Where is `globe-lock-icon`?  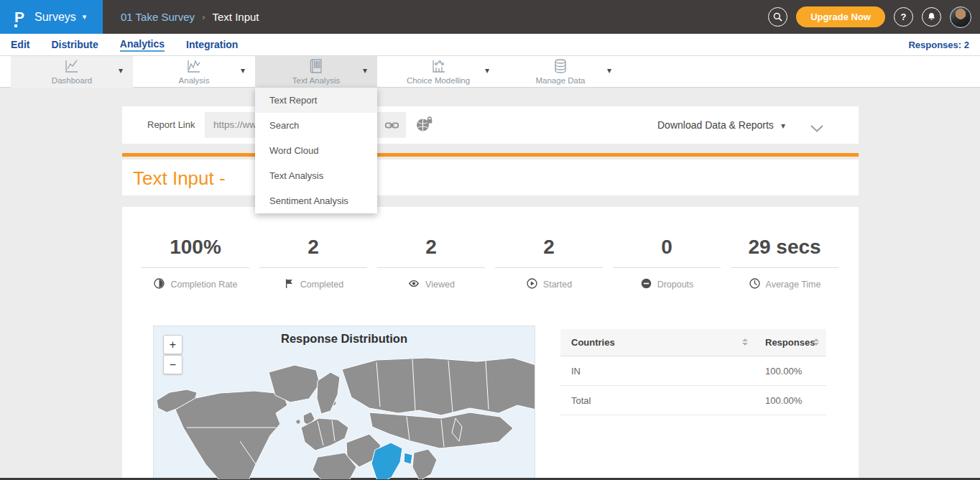 globe-lock-icon is located at coordinates (425, 126).